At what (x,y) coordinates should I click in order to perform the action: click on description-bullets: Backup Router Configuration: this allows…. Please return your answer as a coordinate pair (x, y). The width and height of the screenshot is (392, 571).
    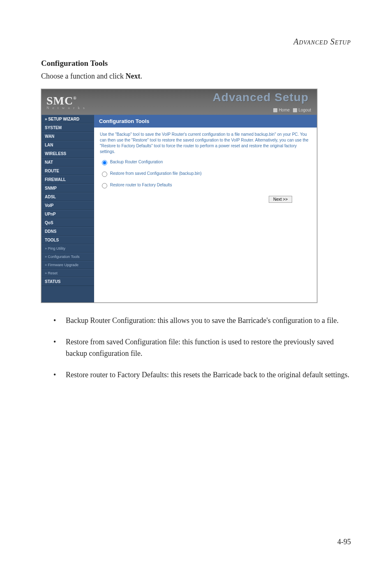
    Looking at the image, I should click on (196, 348).